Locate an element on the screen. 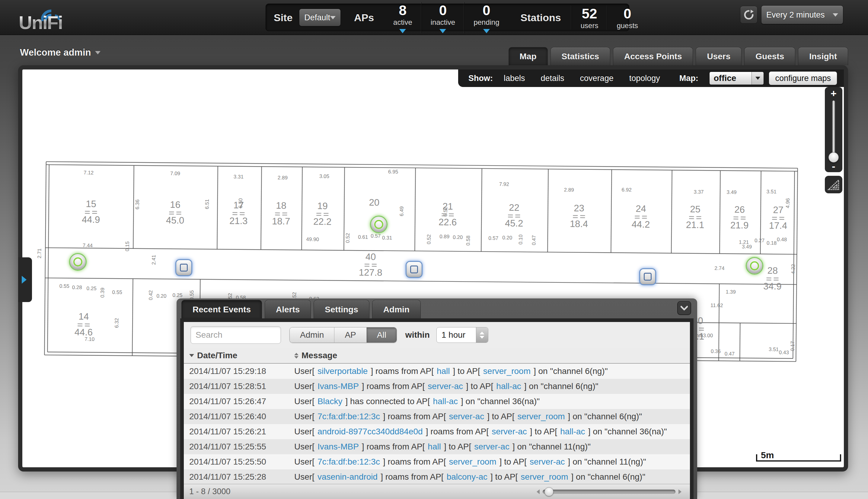 The image size is (868, 499). event-link: vasenin-android is located at coordinates (348, 477).